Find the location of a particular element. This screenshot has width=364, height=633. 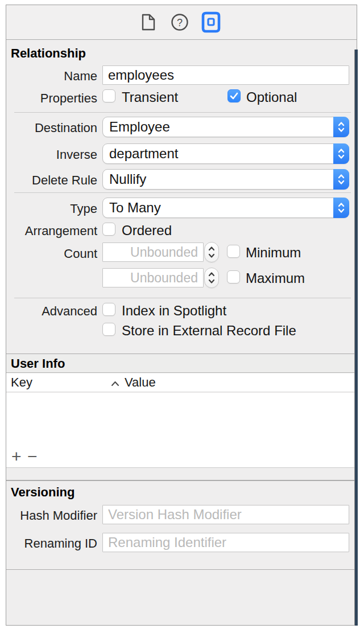

delete-rule-label: Delete Rule is located at coordinates (65, 180).